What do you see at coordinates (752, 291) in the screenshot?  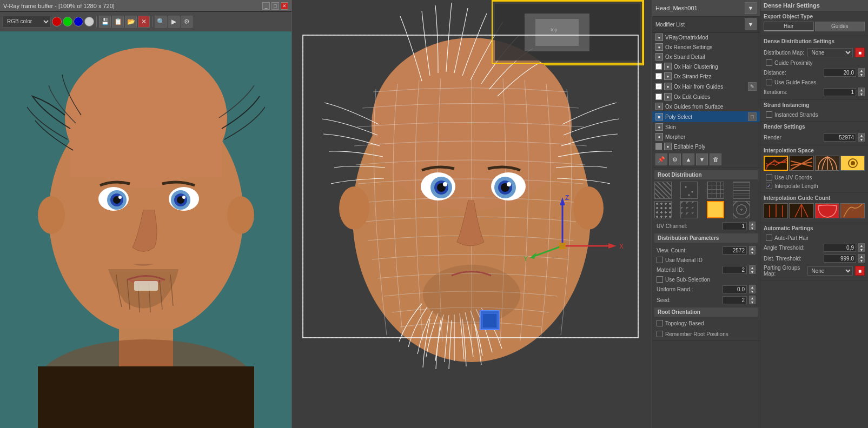 I see `uniform-rand-down: ▼` at bounding box center [752, 291].